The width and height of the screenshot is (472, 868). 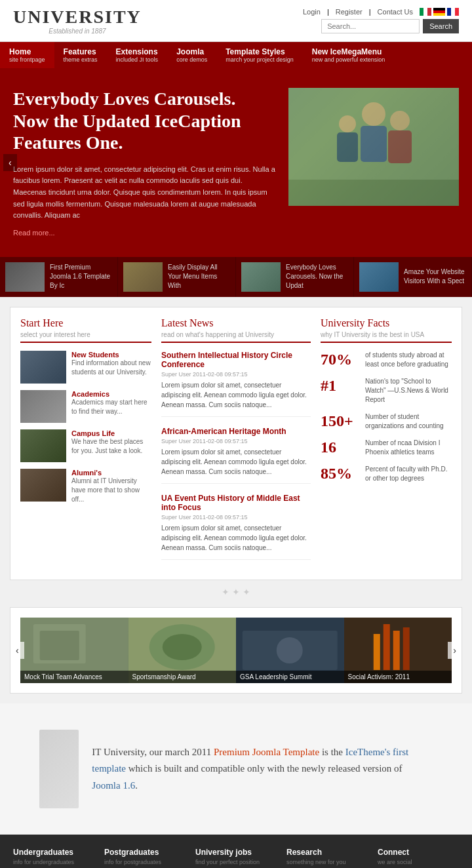 What do you see at coordinates (260, 55) in the screenshot?
I see `nav-item-template-styles: Template Styles march your project desig…` at bounding box center [260, 55].